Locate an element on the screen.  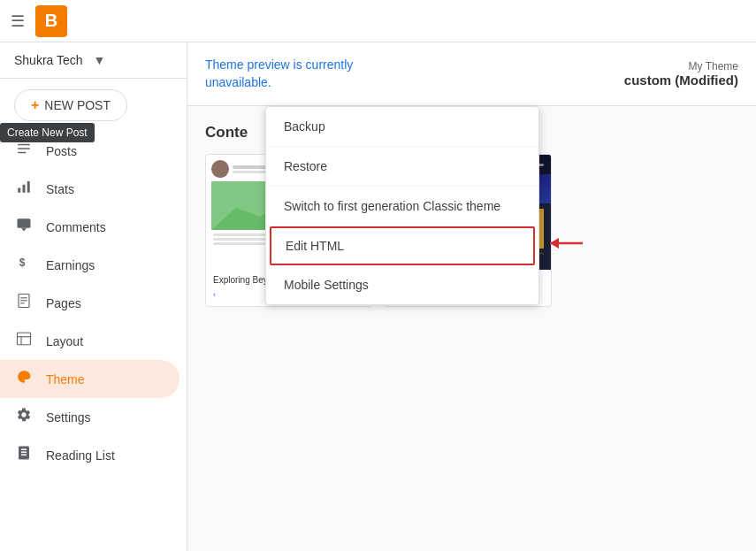
stats-label: Stats is located at coordinates (60, 189).